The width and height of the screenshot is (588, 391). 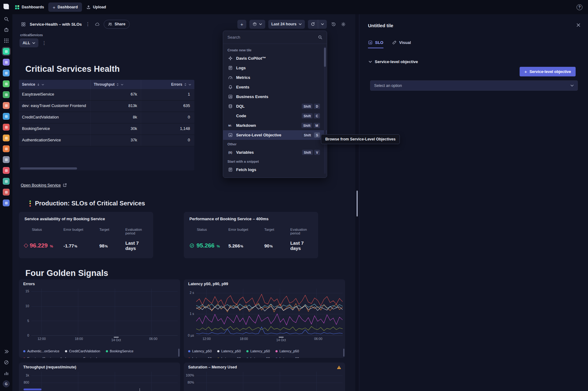 What do you see at coordinates (39, 357) in the screenshot?
I see `legend-item: EasytravelService` at bounding box center [39, 357].